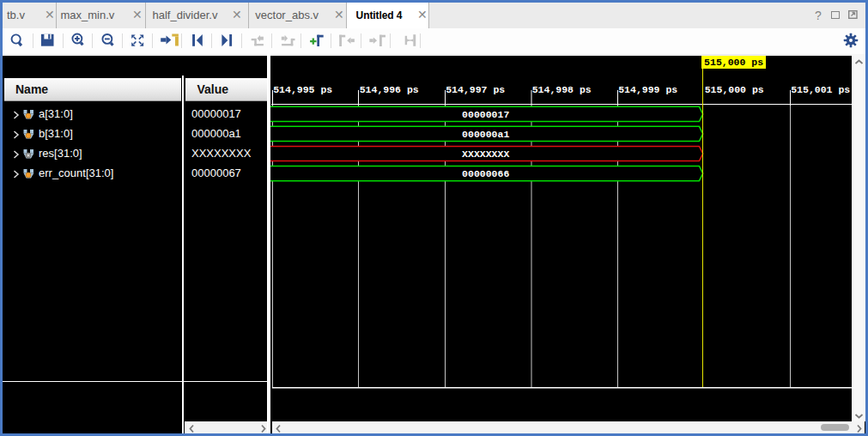  I want to click on svg-text: 514,998 ps, so click(561, 89).